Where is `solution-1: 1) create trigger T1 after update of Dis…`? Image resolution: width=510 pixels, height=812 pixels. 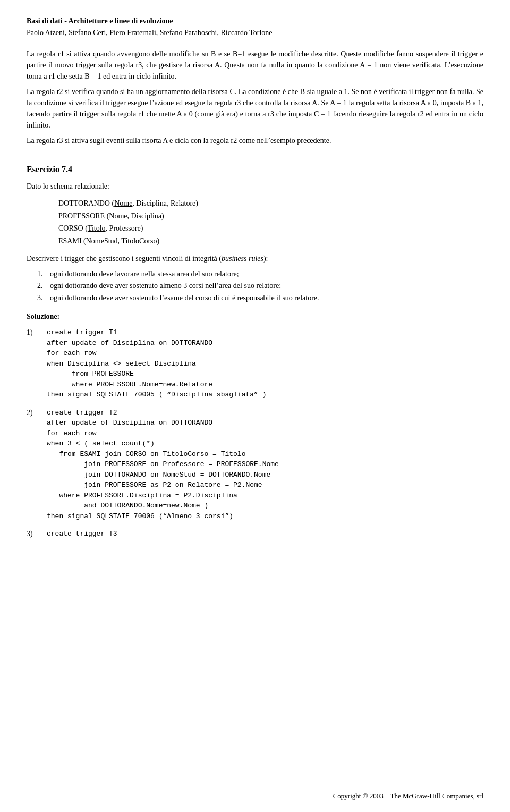
solution-1: 1) create trigger T1 after update of Dis… is located at coordinates (255, 363).